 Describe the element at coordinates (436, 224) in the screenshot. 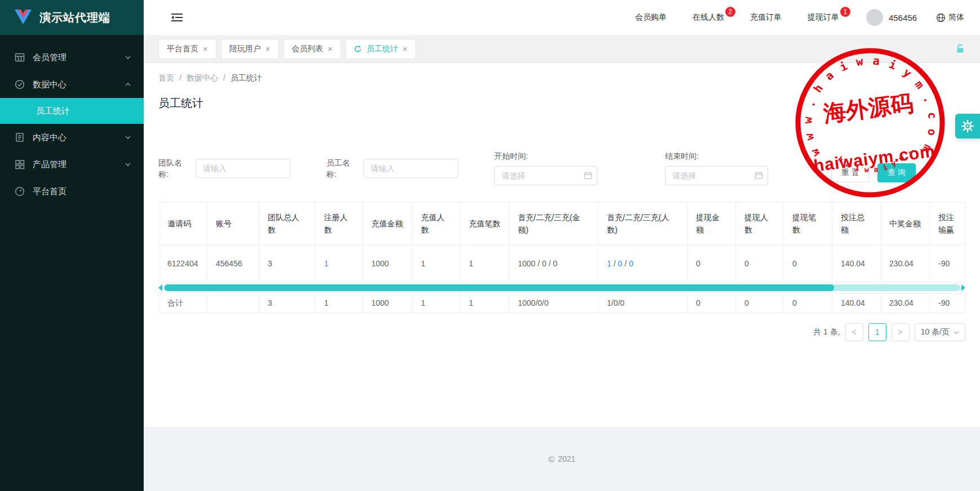

I see `col-recharge-users: 充值人数` at that location.